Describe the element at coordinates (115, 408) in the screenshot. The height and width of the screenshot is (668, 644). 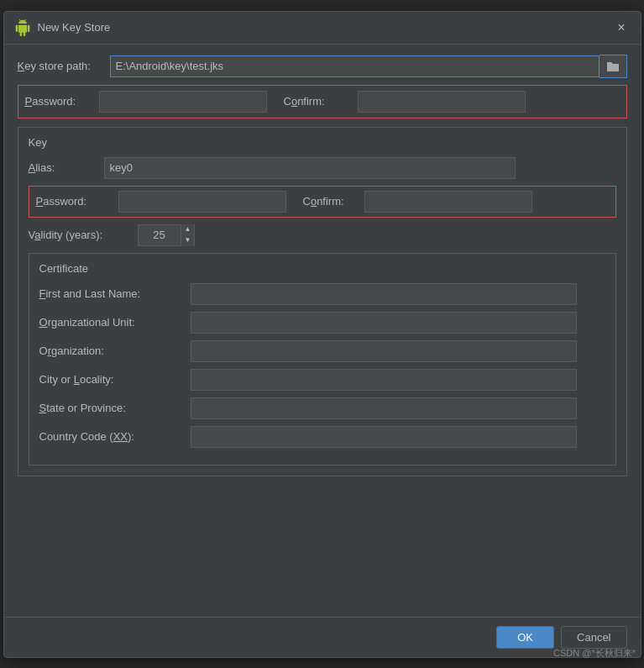
I see `state-label: State or Province:` at that location.